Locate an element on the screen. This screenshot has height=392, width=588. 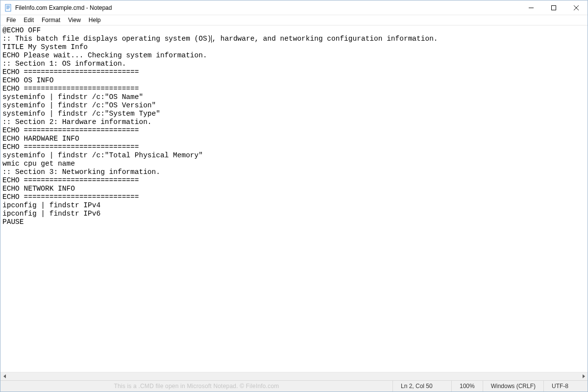
window-title: FileInfo.com Example.cmd - Notepad is located at coordinates (268, 8).